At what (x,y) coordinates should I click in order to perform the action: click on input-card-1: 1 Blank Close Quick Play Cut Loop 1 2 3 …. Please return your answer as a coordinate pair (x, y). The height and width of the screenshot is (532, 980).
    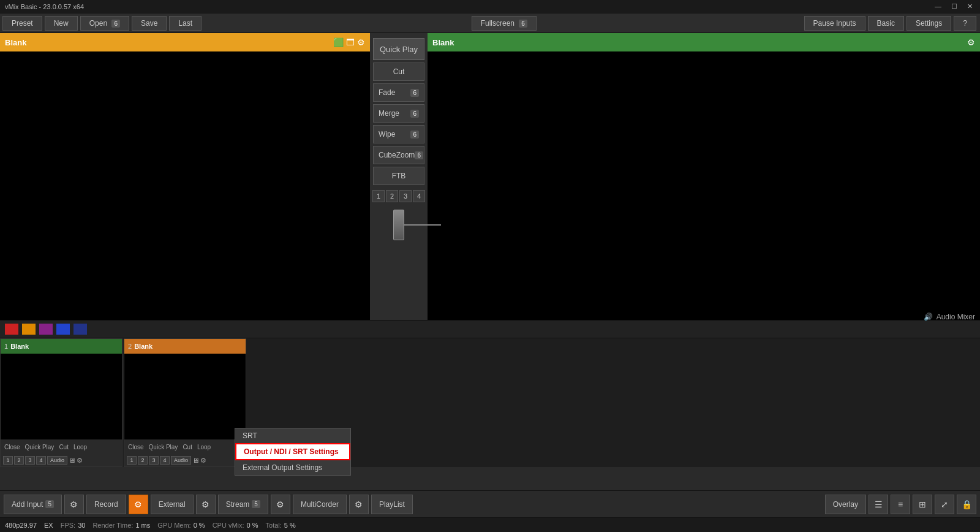
    Looking at the image, I should click on (61, 403).